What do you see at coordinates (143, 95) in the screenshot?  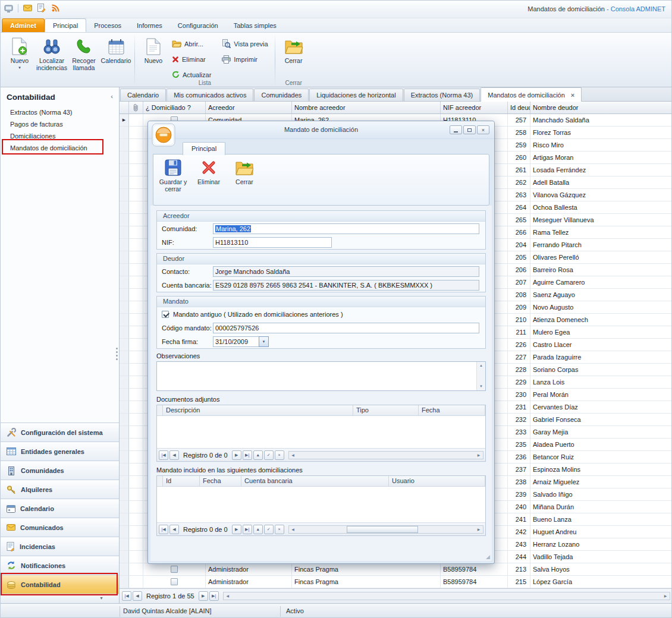 I see `document-tab-calendario: Calendario` at bounding box center [143, 95].